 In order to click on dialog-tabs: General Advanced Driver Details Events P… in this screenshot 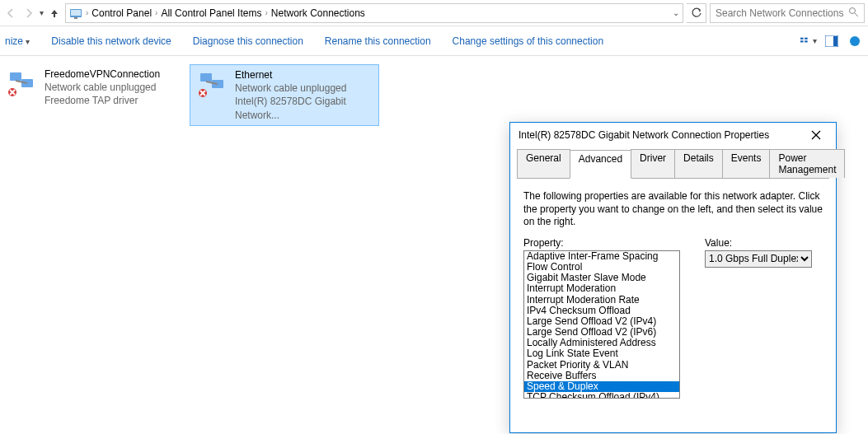, I will do `click(673, 164)`.